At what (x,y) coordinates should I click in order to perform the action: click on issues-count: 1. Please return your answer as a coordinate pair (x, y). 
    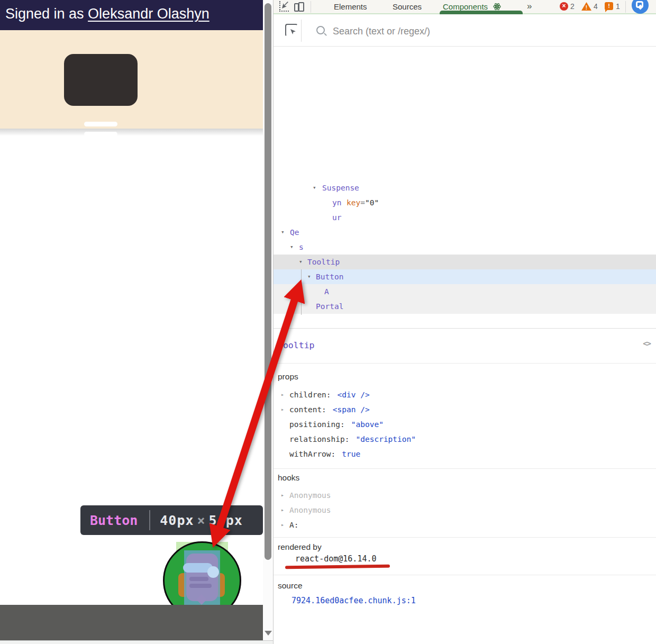
    Looking at the image, I should click on (618, 6).